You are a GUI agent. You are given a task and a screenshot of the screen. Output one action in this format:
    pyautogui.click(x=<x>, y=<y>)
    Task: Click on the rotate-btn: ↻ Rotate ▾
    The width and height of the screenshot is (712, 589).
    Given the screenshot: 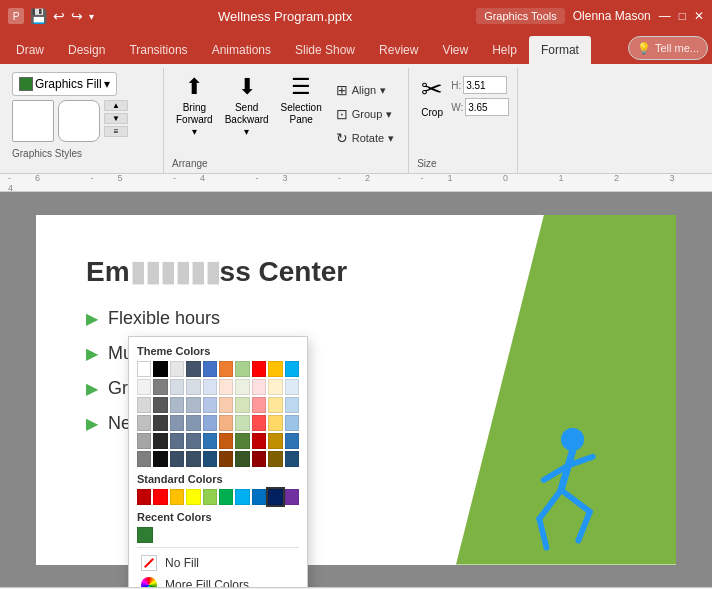 What is the action you would take?
    pyautogui.click(x=365, y=138)
    